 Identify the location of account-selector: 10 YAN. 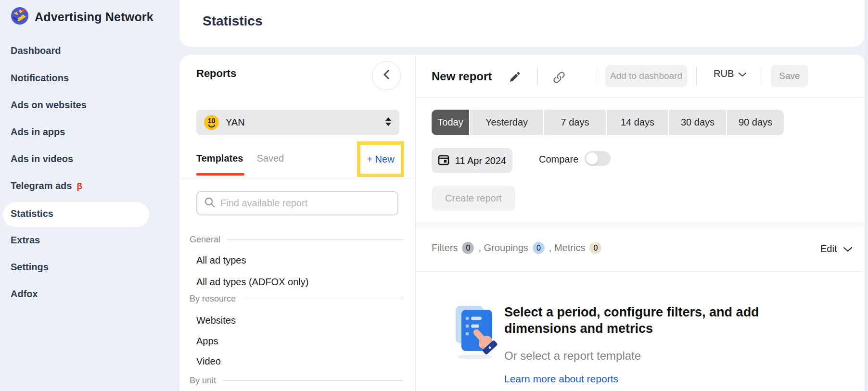
(298, 122).